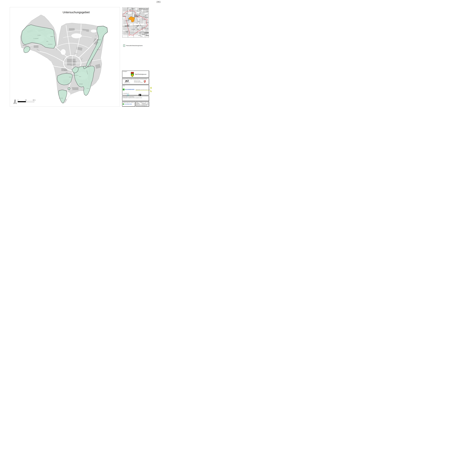 This screenshot has height=454, width=476. What do you see at coordinates (135, 98) in the screenshot?
I see `datengrundlagen-box: Datengrundlagen zur Kartenerstellung: Au…` at bounding box center [135, 98].